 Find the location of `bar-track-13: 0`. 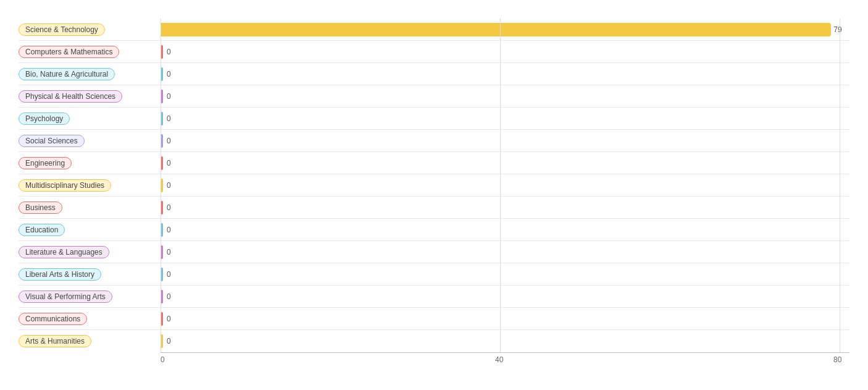

bar-track-13: 0 is located at coordinates (505, 319).